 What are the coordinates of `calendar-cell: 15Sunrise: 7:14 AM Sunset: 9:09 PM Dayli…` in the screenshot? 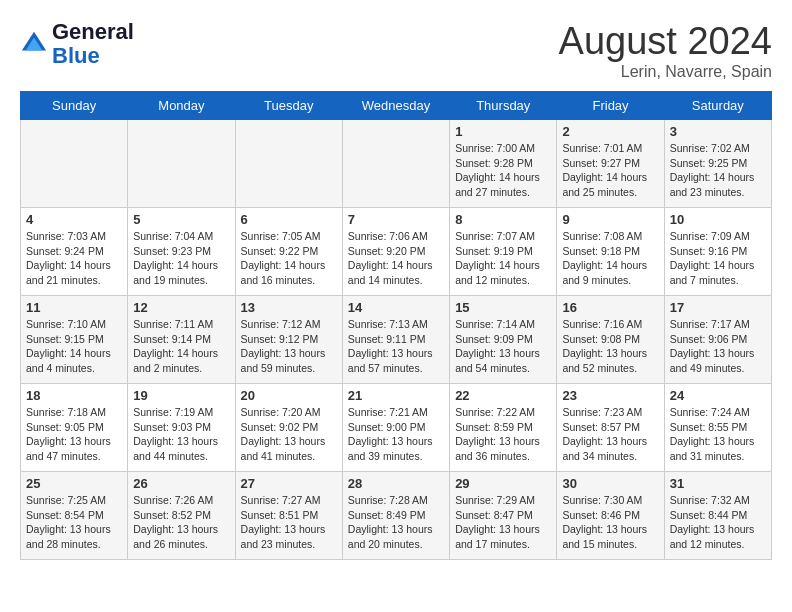 It's located at (504, 340).